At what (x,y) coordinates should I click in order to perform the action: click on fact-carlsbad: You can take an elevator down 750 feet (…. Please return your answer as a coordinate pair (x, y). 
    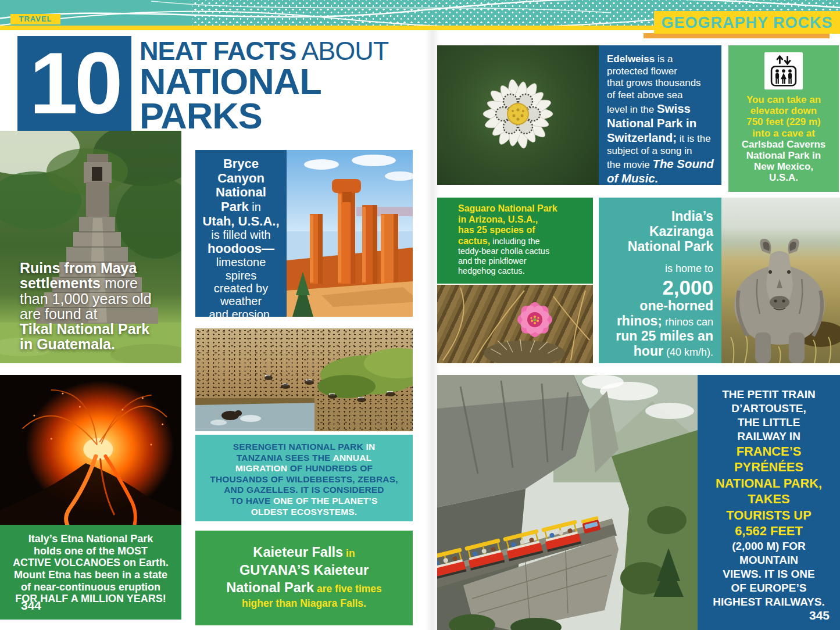
    Looking at the image, I should click on (784, 119).